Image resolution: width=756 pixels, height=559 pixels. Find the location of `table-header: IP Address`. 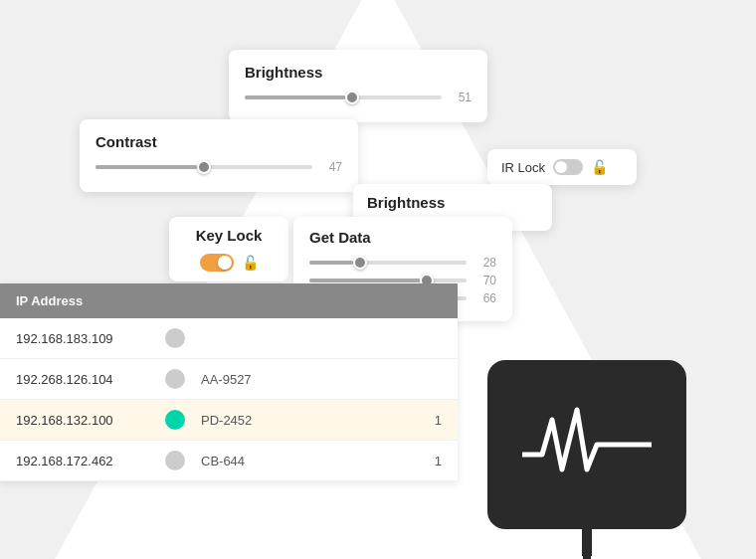

table-header: IP Address is located at coordinates (229, 300).